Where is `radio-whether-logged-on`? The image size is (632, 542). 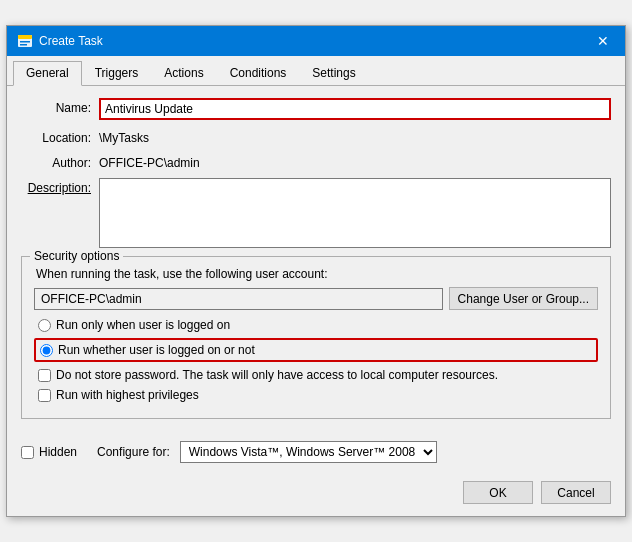 radio-whether-logged-on is located at coordinates (46, 350).